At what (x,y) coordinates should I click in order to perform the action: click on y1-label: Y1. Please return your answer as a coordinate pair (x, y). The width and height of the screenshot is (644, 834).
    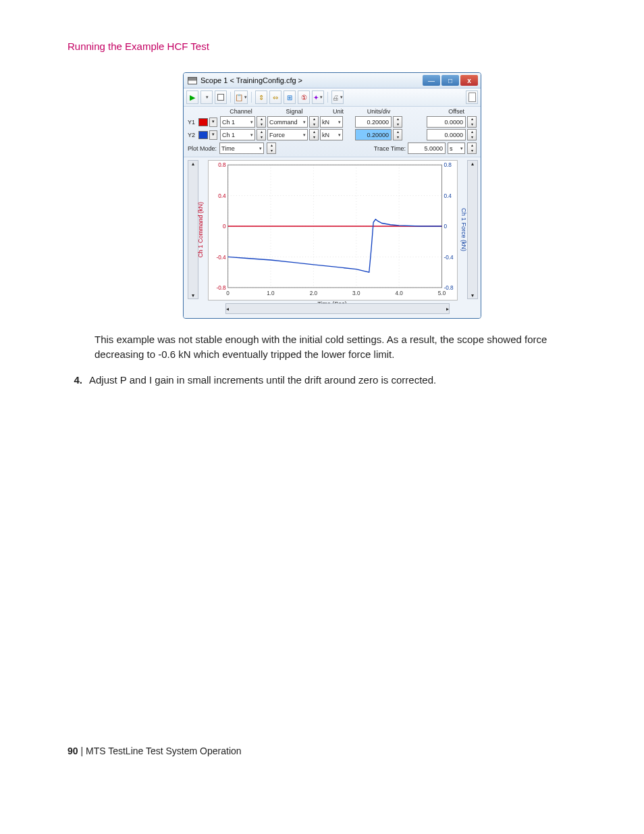
    Looking at the image, I should click on (192, 122).